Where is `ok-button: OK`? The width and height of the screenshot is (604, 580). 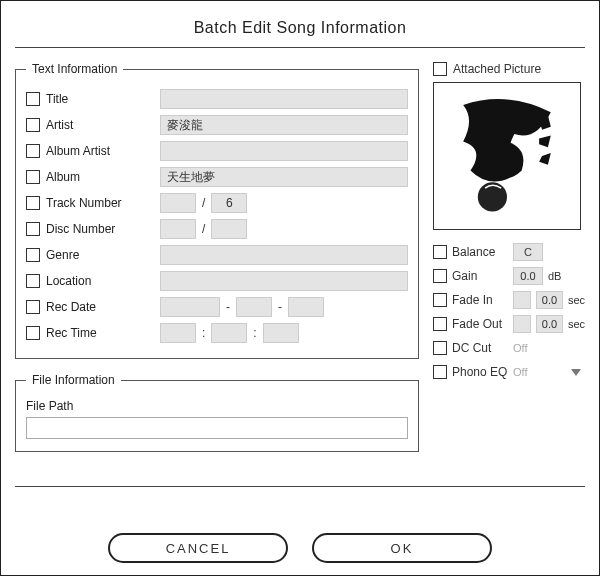 ok-button: OK is located at coordinates (402, 548).